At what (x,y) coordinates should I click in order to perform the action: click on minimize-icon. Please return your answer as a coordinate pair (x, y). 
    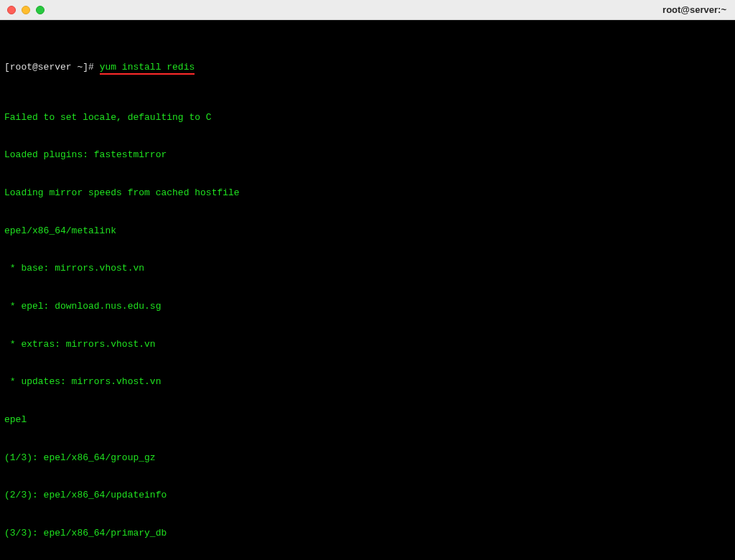
    Looking at the image, I should click on (26, 10).